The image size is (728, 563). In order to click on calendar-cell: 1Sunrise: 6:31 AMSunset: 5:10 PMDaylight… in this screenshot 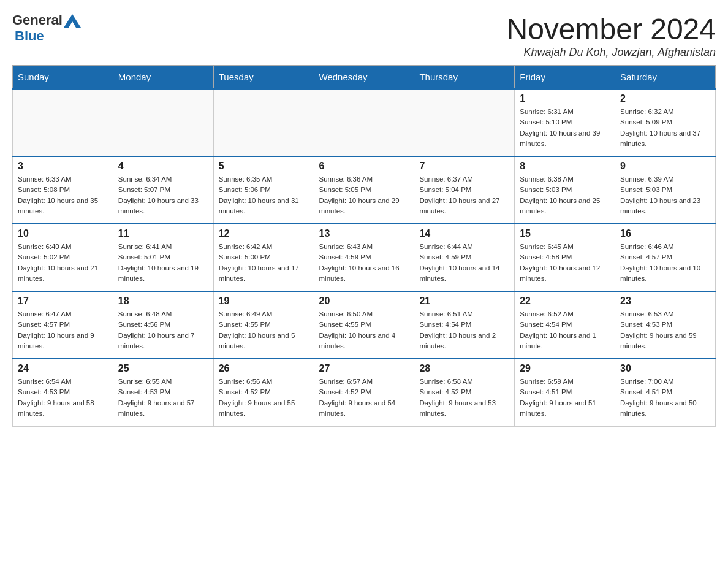, I will do `click(565, 123)`.